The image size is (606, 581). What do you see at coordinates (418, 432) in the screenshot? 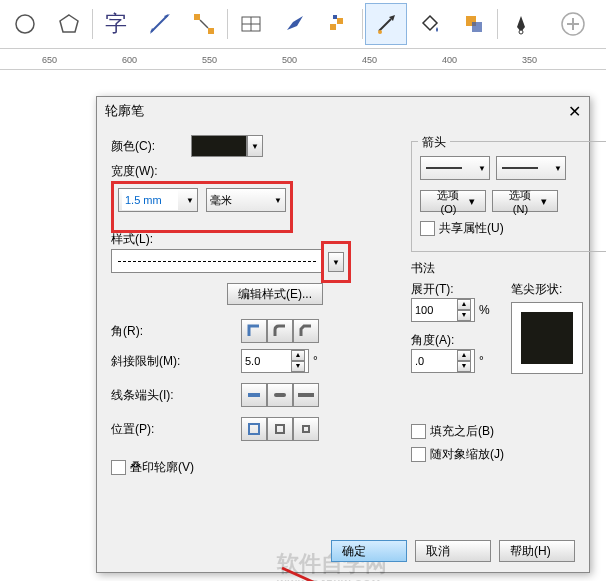
I see `behind-fill-checkbox` at bounding box center [418, 432].